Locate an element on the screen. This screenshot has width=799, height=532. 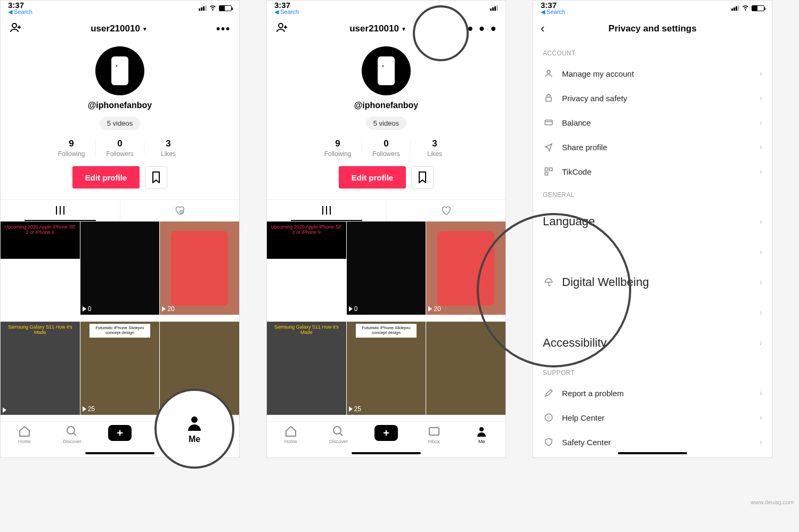
section-general: GENERAL is located at coordinates (653, 193).